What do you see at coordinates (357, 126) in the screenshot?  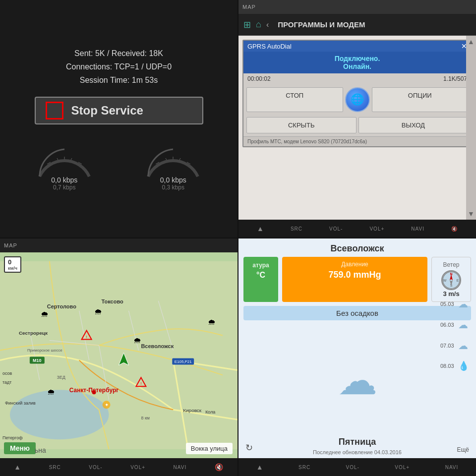 I see `gprs-buttons-bottom: СКРЫТЬ ВЫХОД` at bounding box center [357, 126].